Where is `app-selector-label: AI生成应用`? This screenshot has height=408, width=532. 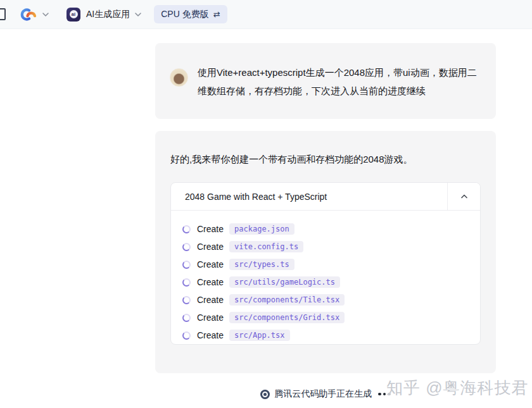
app-selector-label: AI生成应用 is located at coordinates (108, 15).